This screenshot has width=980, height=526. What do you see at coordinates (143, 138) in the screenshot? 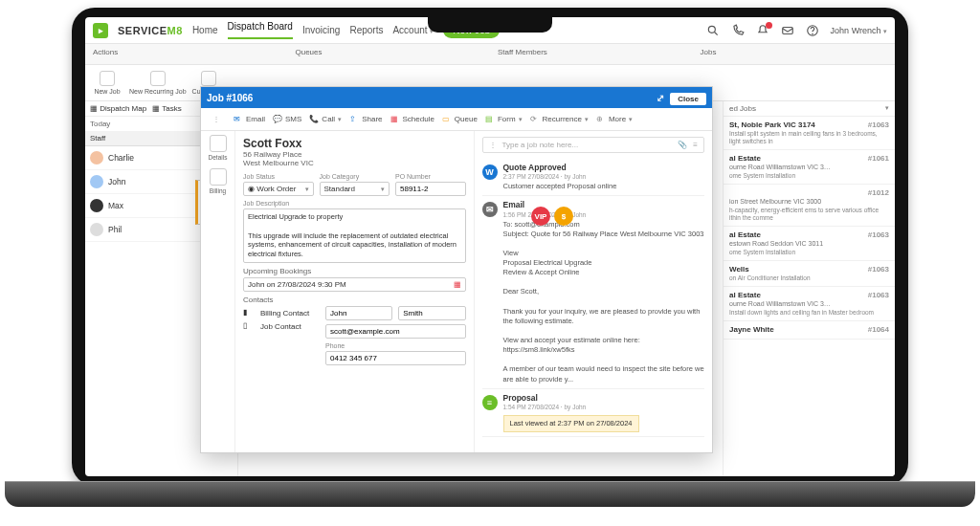
I see `staff-header: Staff` at bounding box center [143, 138].